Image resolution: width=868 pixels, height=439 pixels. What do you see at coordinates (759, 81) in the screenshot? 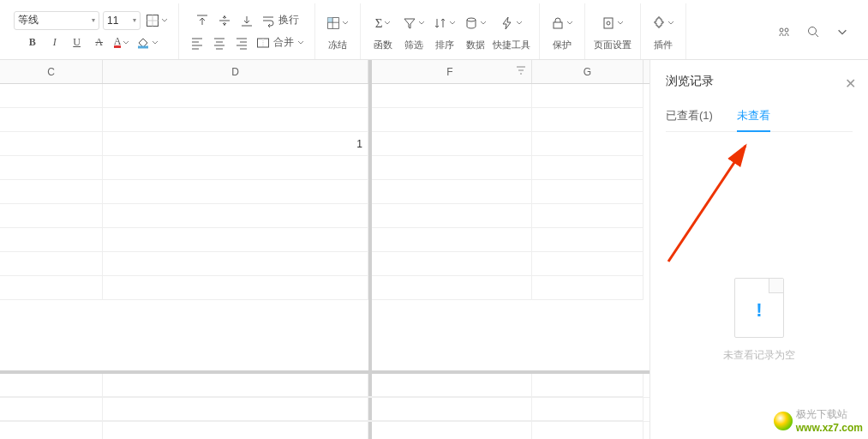
I see `panel-title: 浏览记录` at bounding box center [759, 81].